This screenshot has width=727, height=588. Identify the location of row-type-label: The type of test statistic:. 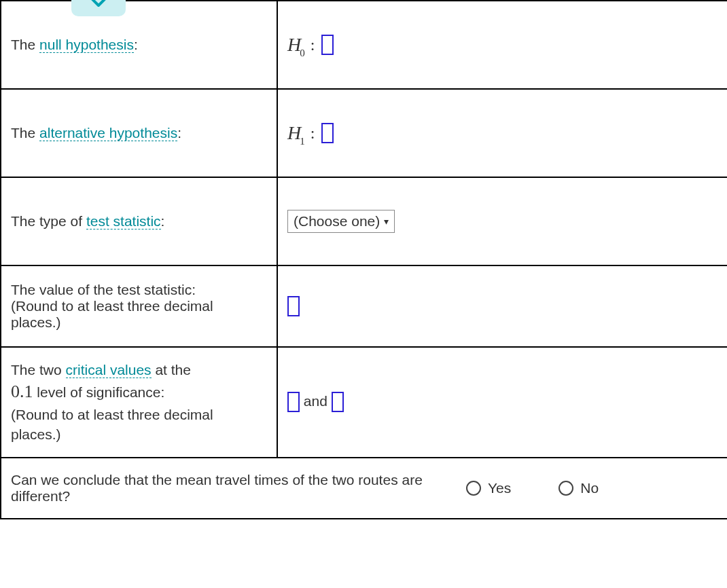
(139, 221).